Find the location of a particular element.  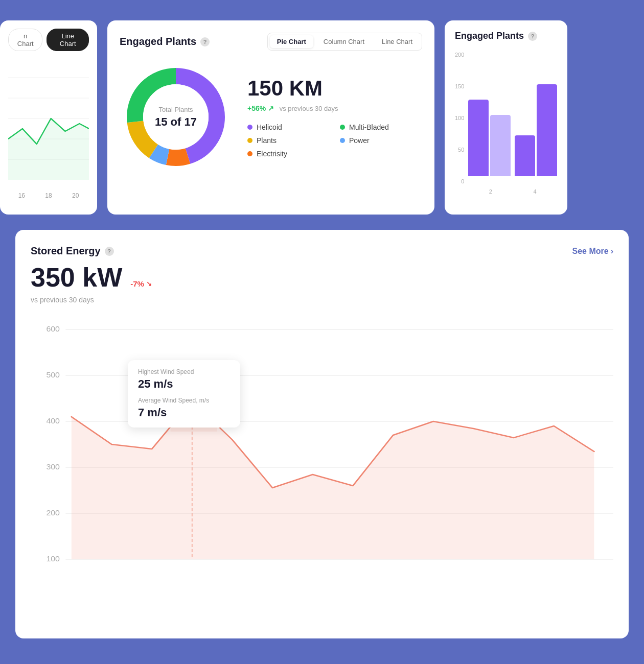

donut-label: Total Plants is located at coordinates (176, 109).